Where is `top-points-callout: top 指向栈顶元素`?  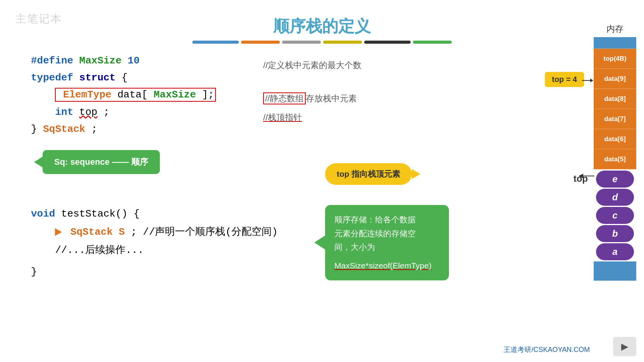 top-points-callout: top 指向栈顶元素 is located at coordinates (368, 174).